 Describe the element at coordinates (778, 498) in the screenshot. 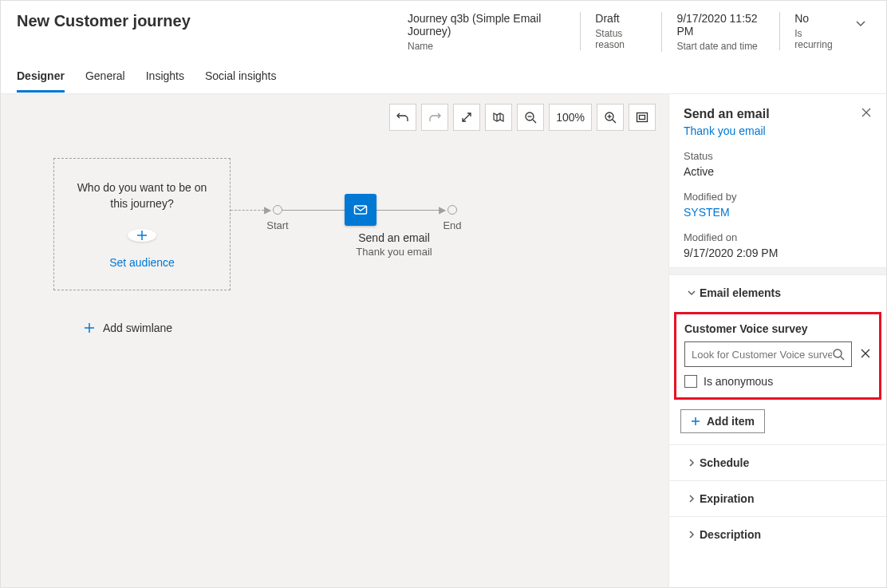

I see `section-expiration: Expiration` at that location.